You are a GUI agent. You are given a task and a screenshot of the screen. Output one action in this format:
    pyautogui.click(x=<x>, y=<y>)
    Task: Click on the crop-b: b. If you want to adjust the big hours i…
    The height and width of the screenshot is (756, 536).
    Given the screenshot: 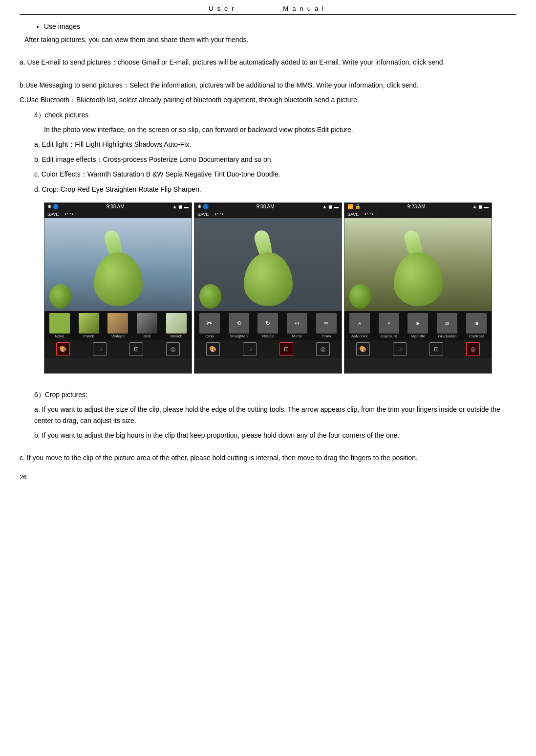 What is the action you would take?
    pyautogui.click(x=276, y=435)
    